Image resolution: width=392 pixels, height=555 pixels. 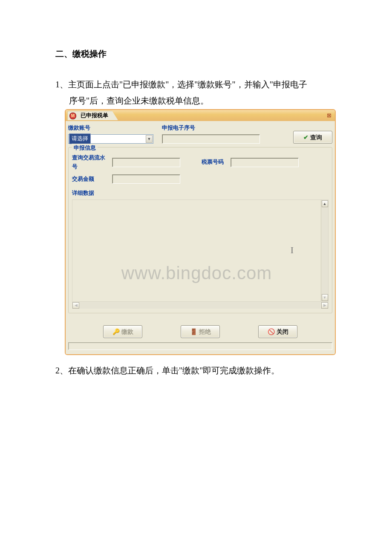 I want to click on scroll-right-icon: ▶, so click(x=325, y=305).